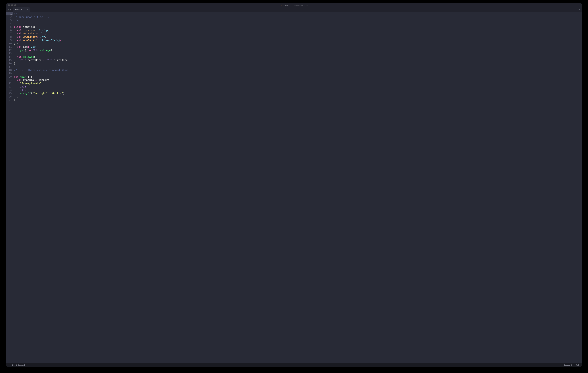 This screenshot has width=588, height=373. What do you see at coordinates (298, 93) in the screenshot?
I see `code-line: arrayOf("Sunlight", "Garlic")` at bounding box center [298, 93].